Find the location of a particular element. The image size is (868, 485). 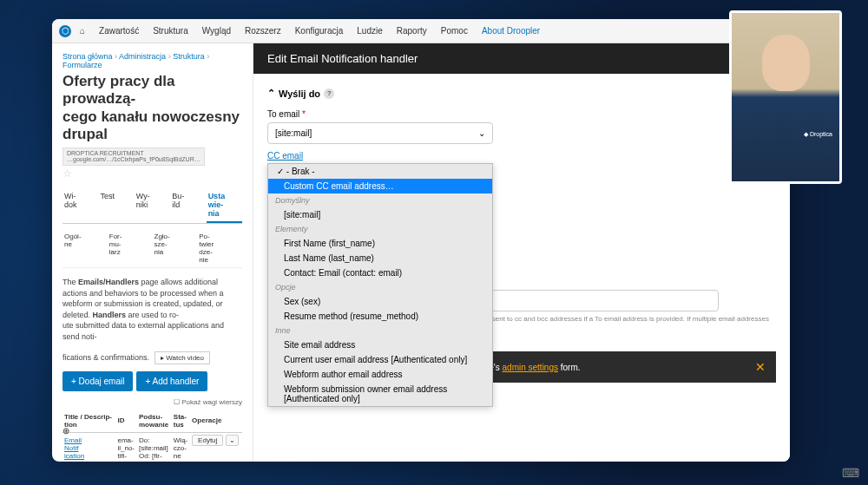

handler-title-link: Email Notif ication is located at coordinates (75, 448).